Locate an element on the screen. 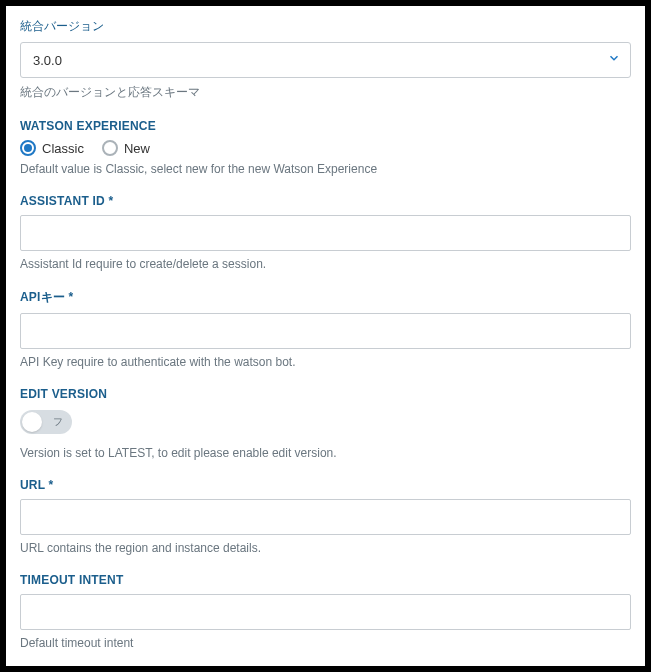 This screenshot has height=672, width=651. field-timeout-intent: TIMEOUT INTENT Default timeout intent is located at coordinates (326, 612).